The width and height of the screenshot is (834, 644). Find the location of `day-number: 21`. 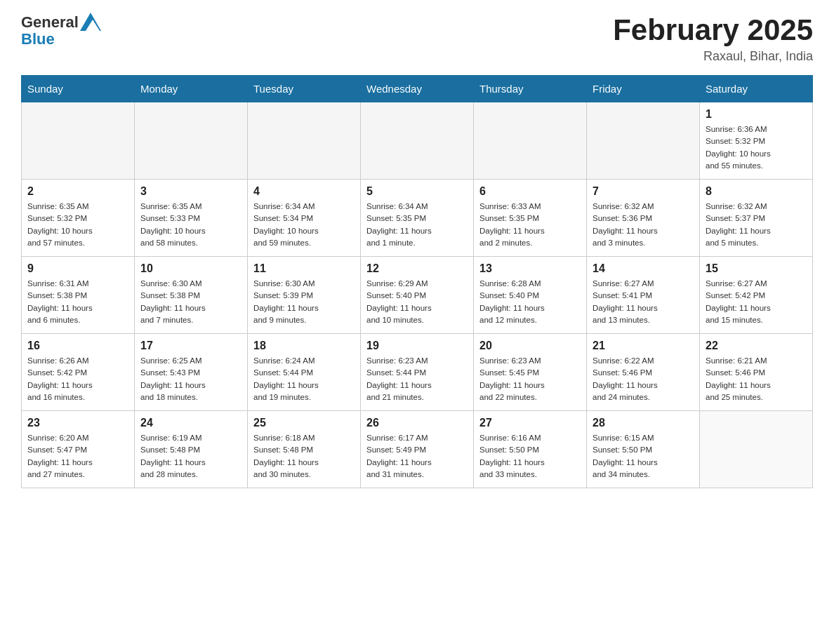

day-number: 21 is located at coordinates (643, 346).